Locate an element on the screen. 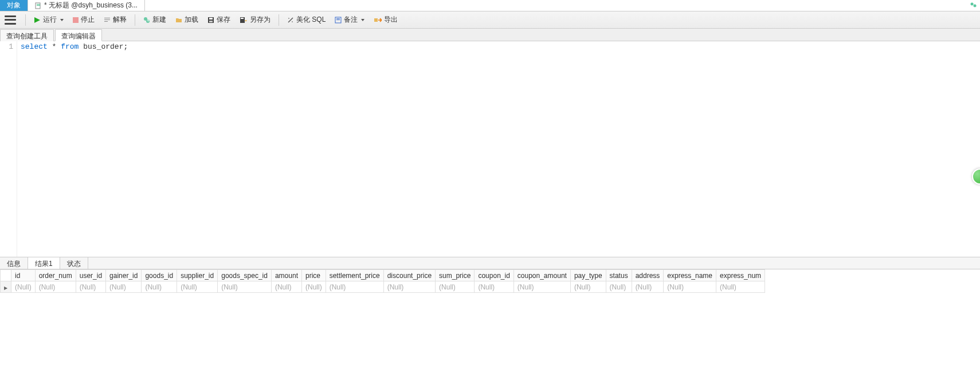 The height and width of the screenshot is (372, 980). save-as-icon is located at coordinates (244, 20).